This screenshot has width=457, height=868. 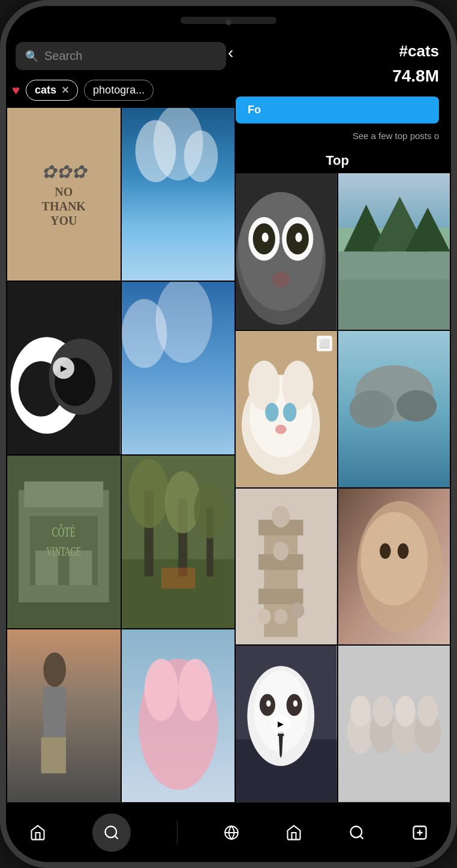 I want to click on grid-cell-cat-stare, so click(x=281, y=252).